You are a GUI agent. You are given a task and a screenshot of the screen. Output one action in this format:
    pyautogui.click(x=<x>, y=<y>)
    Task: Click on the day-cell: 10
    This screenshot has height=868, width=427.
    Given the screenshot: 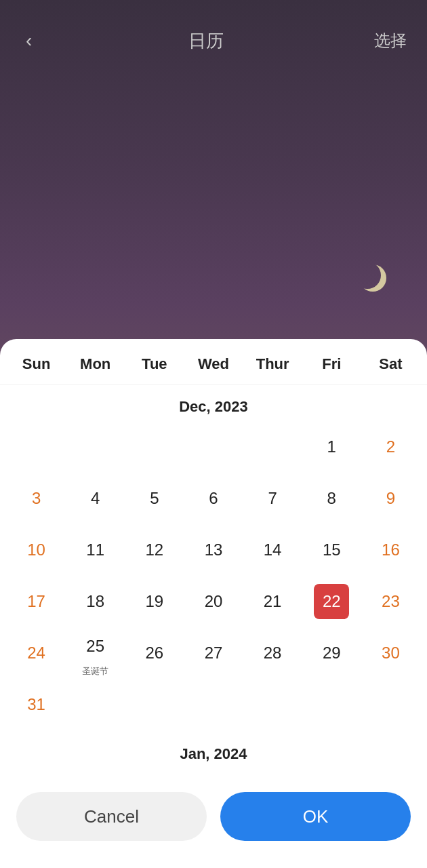 What is the action you would take?
    pyautogui.click(x=37, y=550)
    